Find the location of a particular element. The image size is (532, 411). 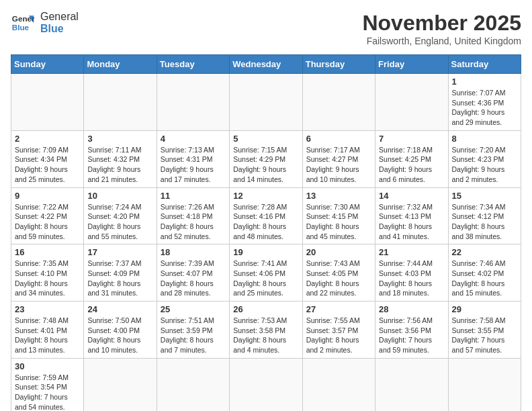

day-info: Sunrise: 7:30 AMSunset: 4:15 PMDaylight:… is located at coordinates (339, 222).